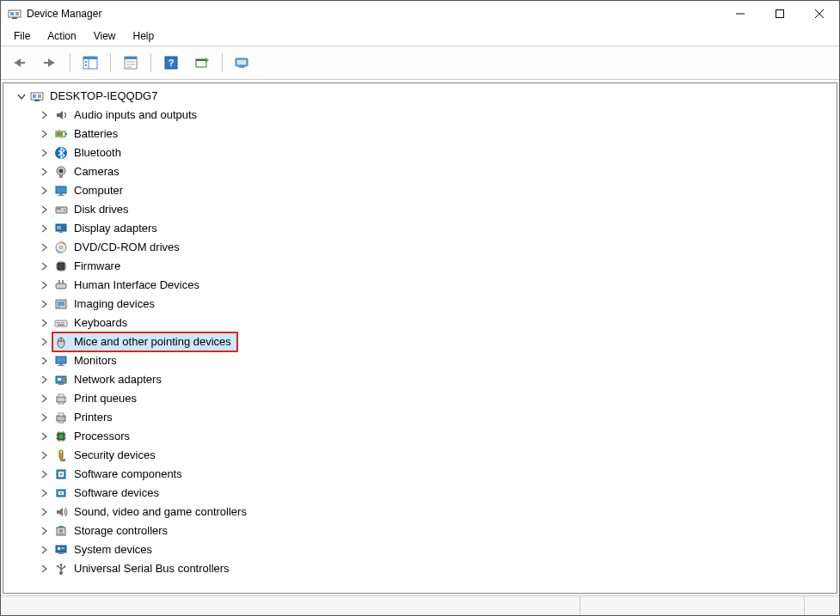 Image resolution: width=840 pixels, height=616 pixels. Describe the element at coordinates (740, 14) in the screenshot. I see `minimize-button` at that location.